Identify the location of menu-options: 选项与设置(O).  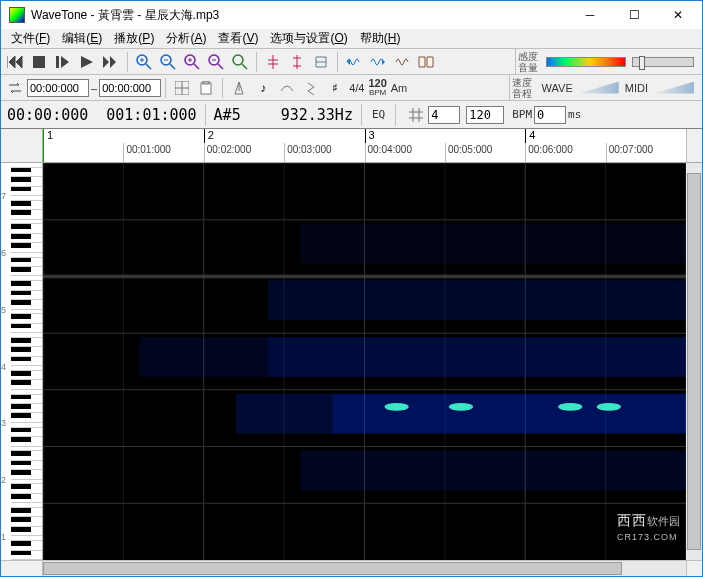
(308, 38).